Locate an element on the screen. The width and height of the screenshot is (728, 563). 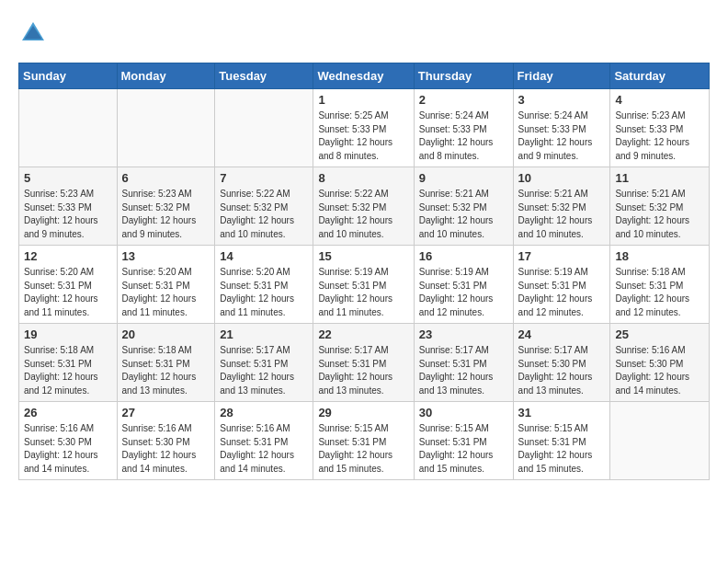
header-day-sunday: Sunday is located at coordinates (68, 76).